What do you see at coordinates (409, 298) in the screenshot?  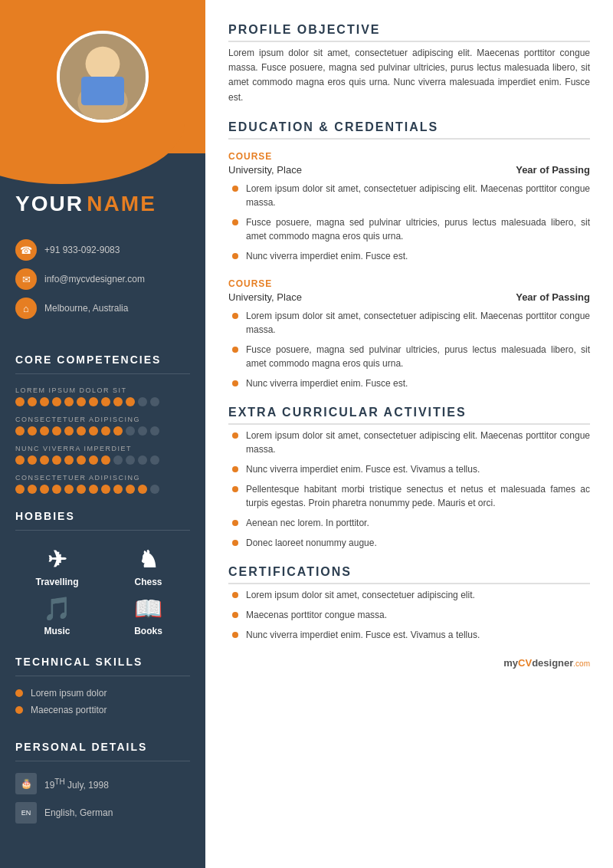 I see `course-2-row: University, Place Year of Passing` at bounding box center [409, 298].